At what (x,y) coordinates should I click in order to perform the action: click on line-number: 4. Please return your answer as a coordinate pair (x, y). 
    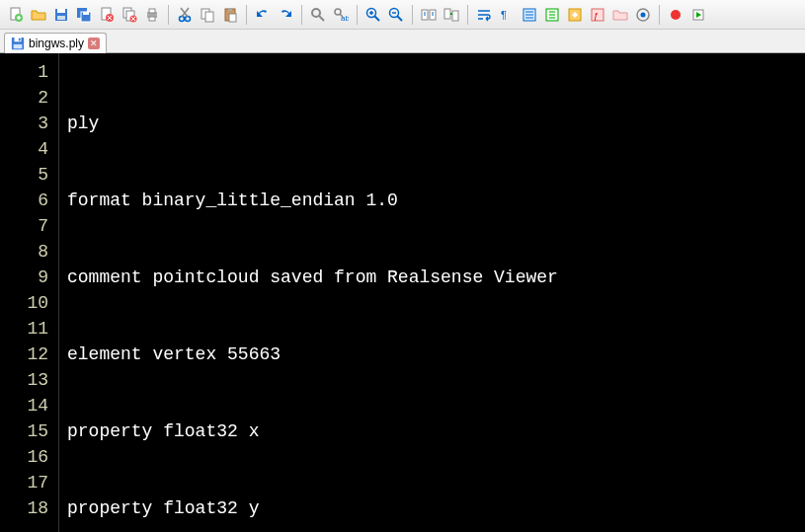
    Looking at the image, I should click on (28, 149).